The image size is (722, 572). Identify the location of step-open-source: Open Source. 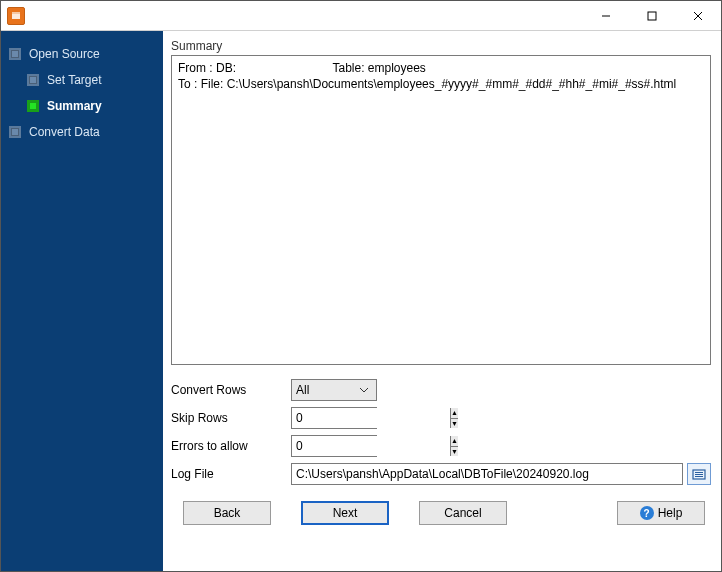
(82, 54).